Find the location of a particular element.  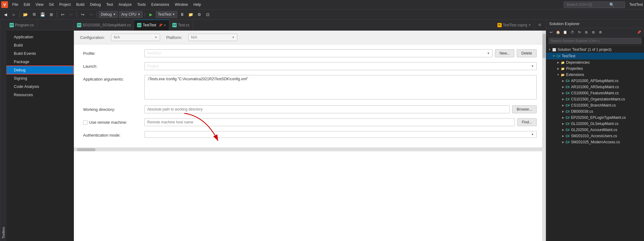

se-db000038: ▶ C# DB000038.cs is located at coordinates (595, 111).